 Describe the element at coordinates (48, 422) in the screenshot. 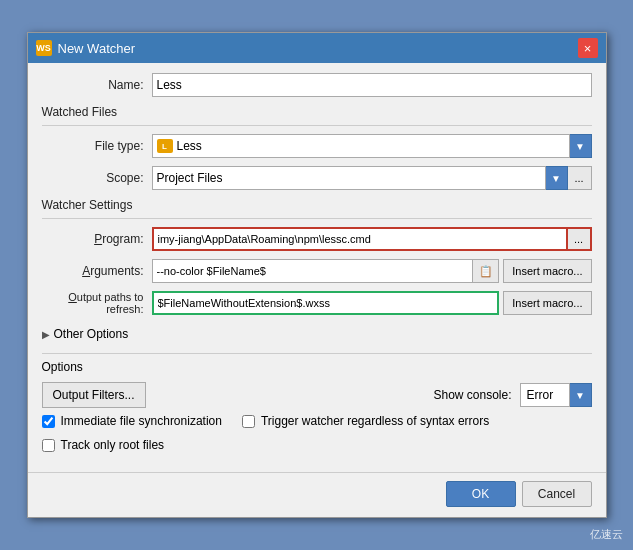

I see `immediate-sync-checkbox` at that location.